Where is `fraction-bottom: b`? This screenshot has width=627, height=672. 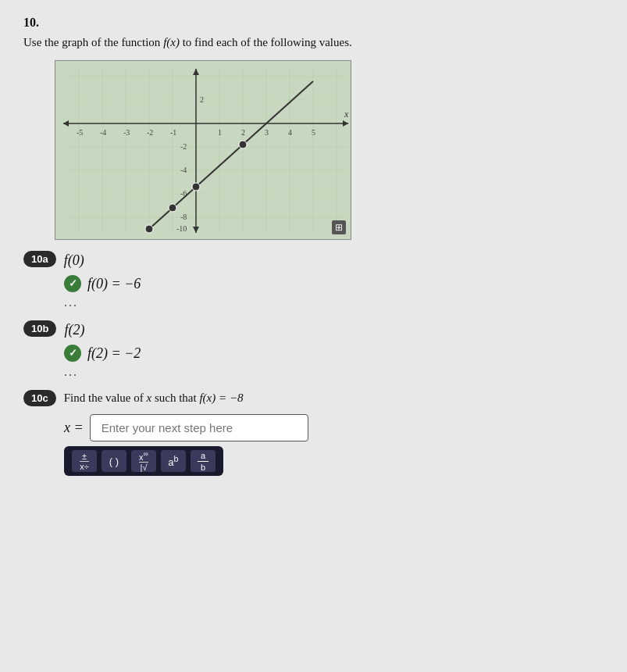 fraction-bottom: b is located at coordinates (203, 467).